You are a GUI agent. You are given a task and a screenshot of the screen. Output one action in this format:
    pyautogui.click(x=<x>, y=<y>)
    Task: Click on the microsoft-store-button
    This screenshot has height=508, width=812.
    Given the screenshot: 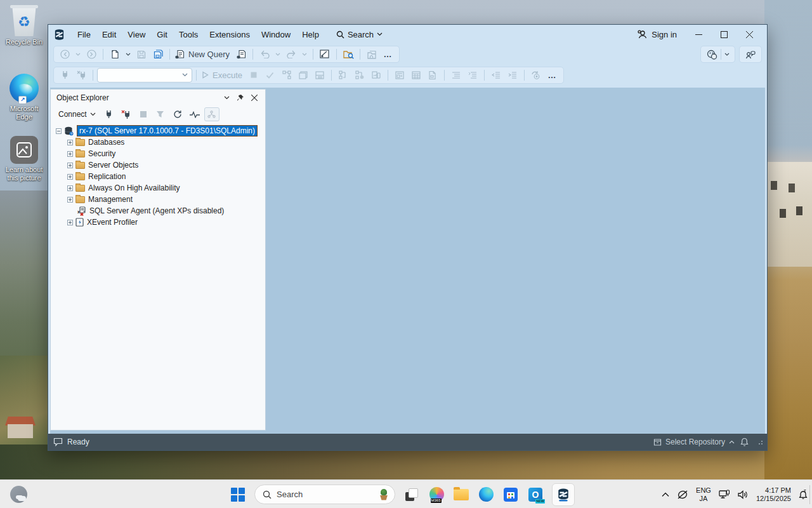 What is the action you would take?
    pyautogui.click(x=511, y=495)
    